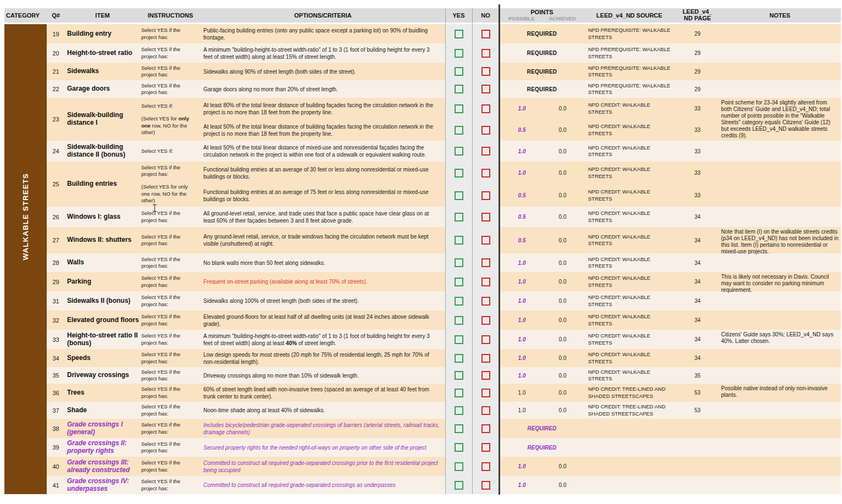 Image resolution: width=842 pixels, height=504 pixels. Describe the element at coordinates (697, 281) in the screenshot. I see `page-cell: 34` at that location.